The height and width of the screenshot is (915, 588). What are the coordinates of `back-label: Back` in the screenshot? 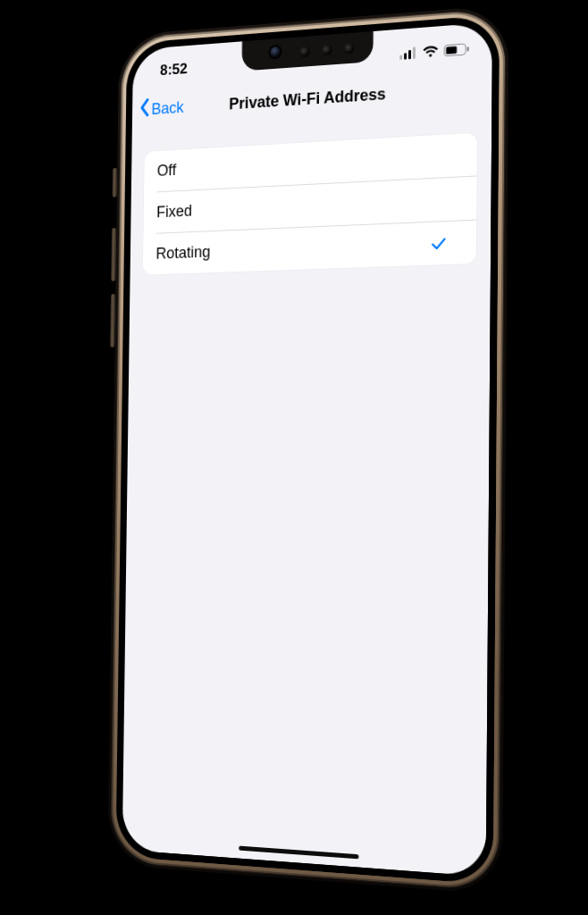 It's located at (167, 109).